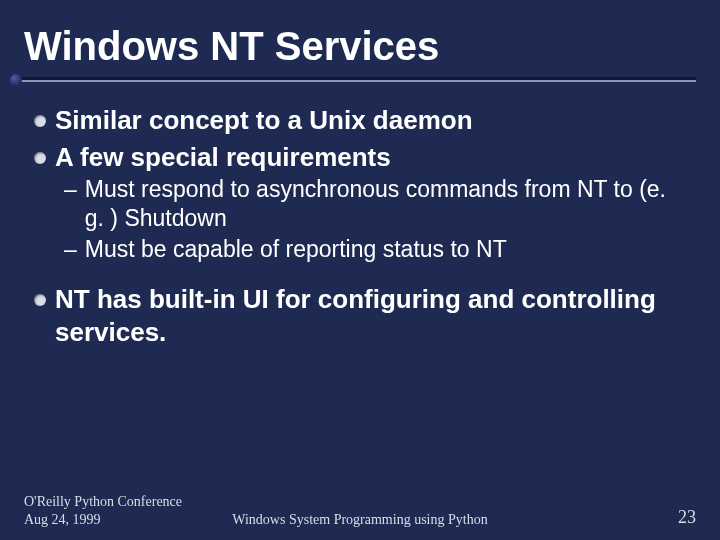 Image resolution: width=720 pixels, height=540 pixels. I want to click on subbullet-item: – Must be capable of reporting status to…, so click(375, 250).